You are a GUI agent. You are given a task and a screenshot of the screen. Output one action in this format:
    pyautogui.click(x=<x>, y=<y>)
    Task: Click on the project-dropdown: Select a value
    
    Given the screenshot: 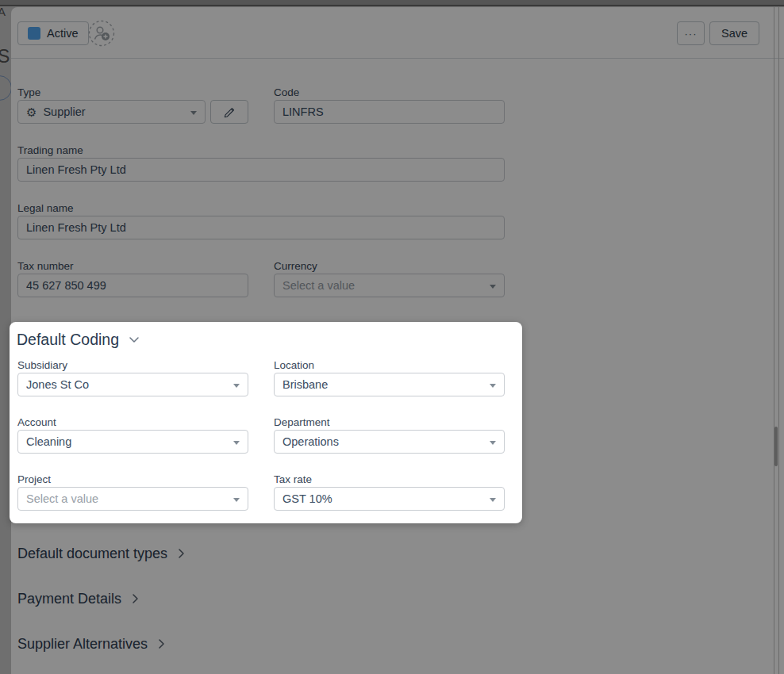 What is the action you would take?
    pyautogui.click(x=133, y=499)
    